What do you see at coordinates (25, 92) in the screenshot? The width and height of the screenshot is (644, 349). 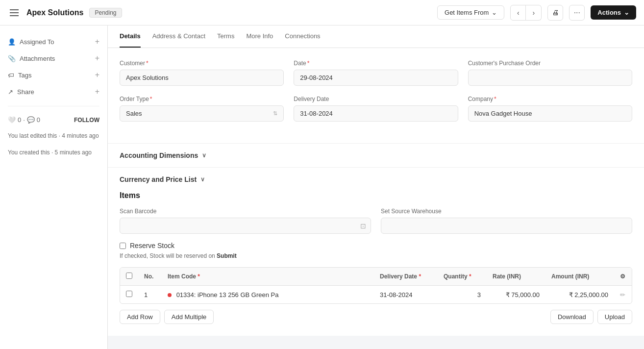 I see `share-label: Share` at bounding box center [25, 92].